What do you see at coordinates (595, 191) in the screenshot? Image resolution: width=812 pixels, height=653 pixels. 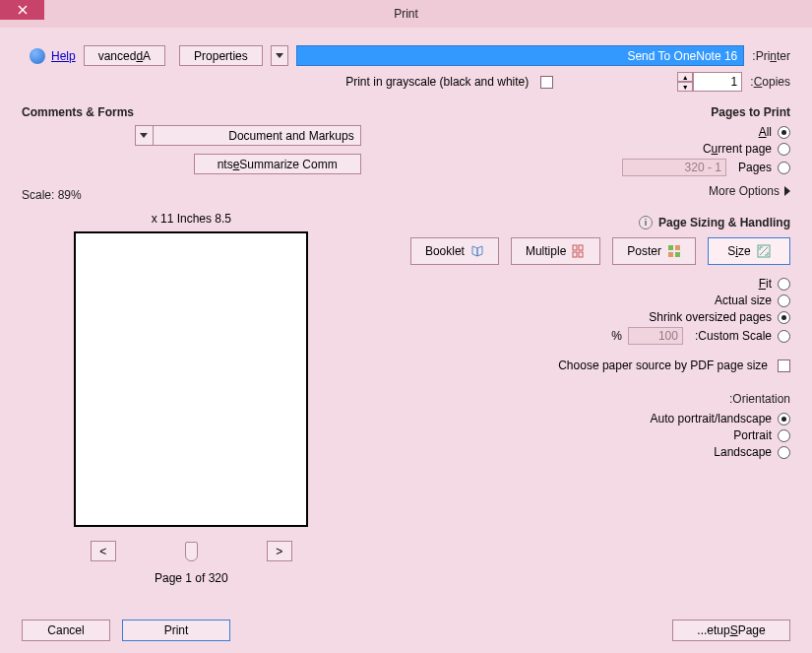 I see `more-options-toggle: More Options` at bounding box center [595, 191].